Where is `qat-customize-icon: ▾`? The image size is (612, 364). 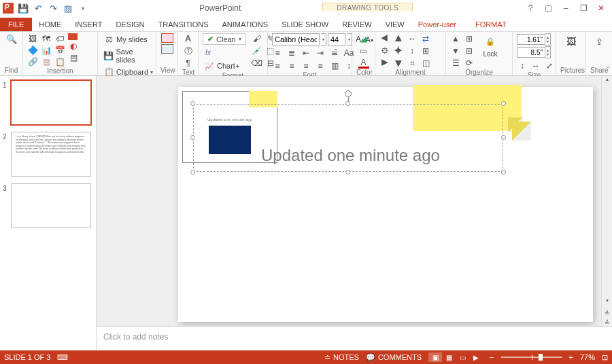 qat-customize-icon: ▾ is located at coordinates (83, 8).